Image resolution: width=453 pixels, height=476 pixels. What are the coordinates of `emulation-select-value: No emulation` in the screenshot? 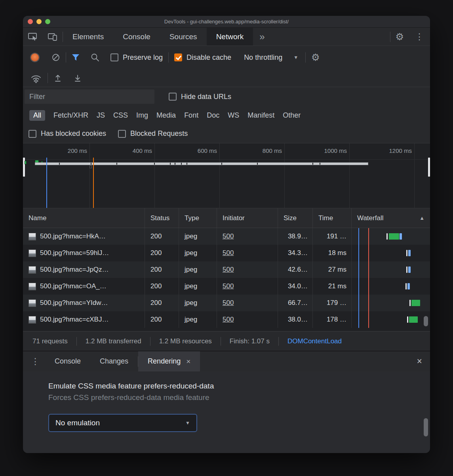 It's located at (78, 423).